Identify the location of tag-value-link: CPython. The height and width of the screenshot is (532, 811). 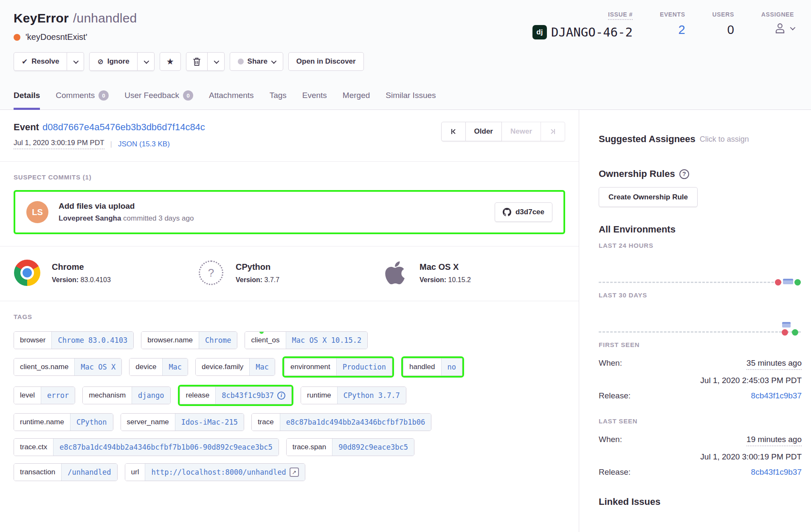
(92, 422).